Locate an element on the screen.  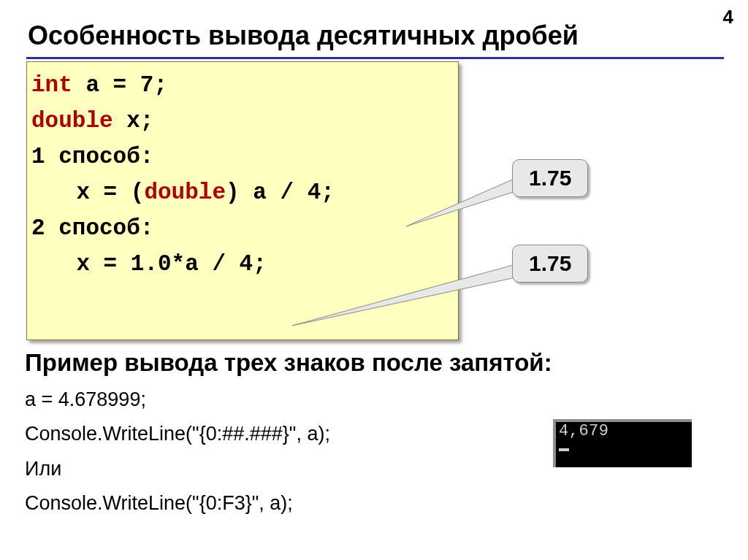
result-bubble-1: 1.75 is located at coordinates (550, 178).